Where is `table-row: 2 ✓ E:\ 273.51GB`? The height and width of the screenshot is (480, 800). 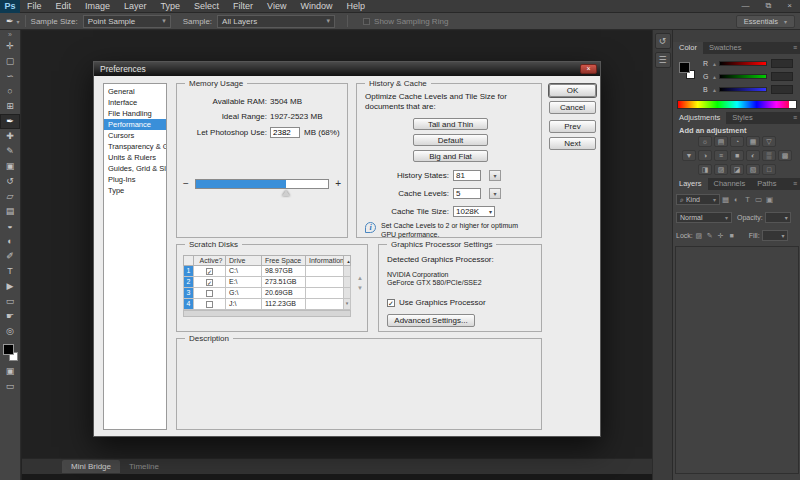
table-row: 2 ✓ E:\ 273.51GB is located at coordinates (267, 282).